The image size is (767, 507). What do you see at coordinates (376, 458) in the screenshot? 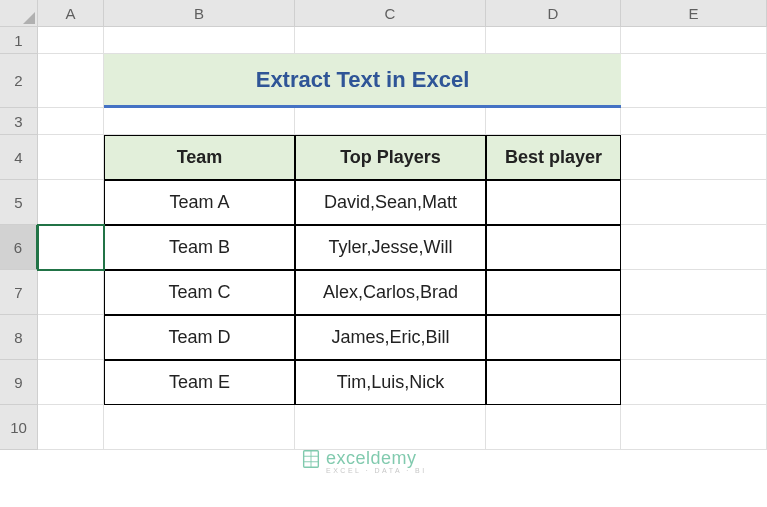
I see `watermark-name: exceldemy` at bounding box center [376, 458].